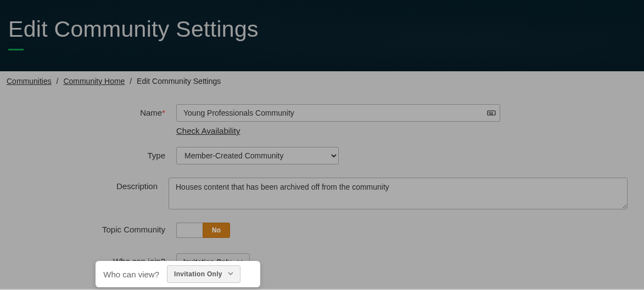 Image resolution: width=644 pixels, height=290 pixels. Describe the element at coordinates (322, 30) in the screenshot. I see `page-title: Edit Community Settings` at that location.